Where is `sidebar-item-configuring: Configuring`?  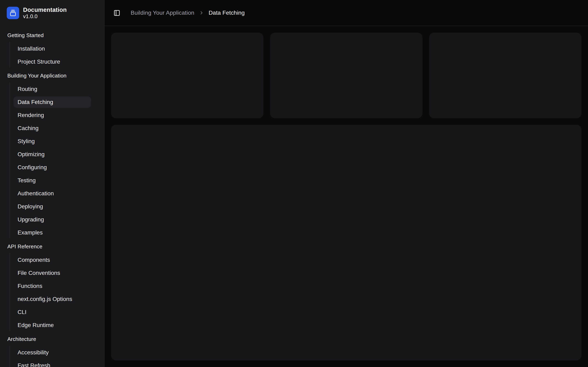
sidebar-item-configuring: Configuring is located at coordinates (52, 167).